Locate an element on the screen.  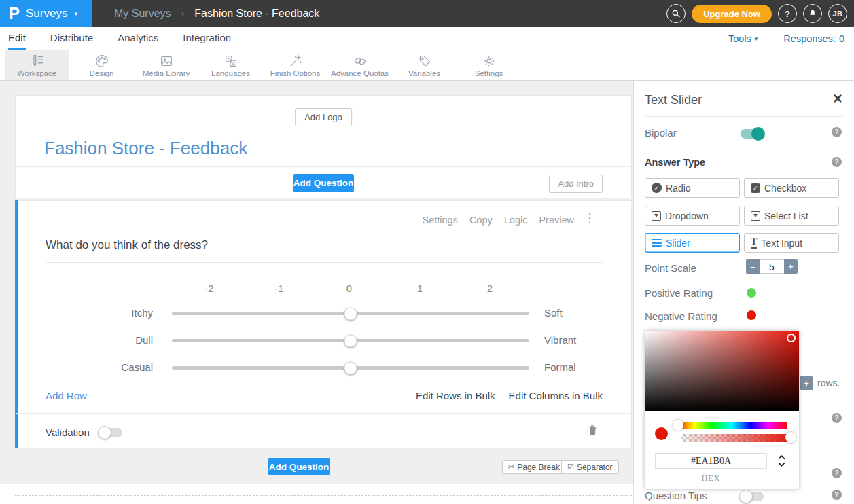
question-tips-toggle is located at coordinates (752, 497).